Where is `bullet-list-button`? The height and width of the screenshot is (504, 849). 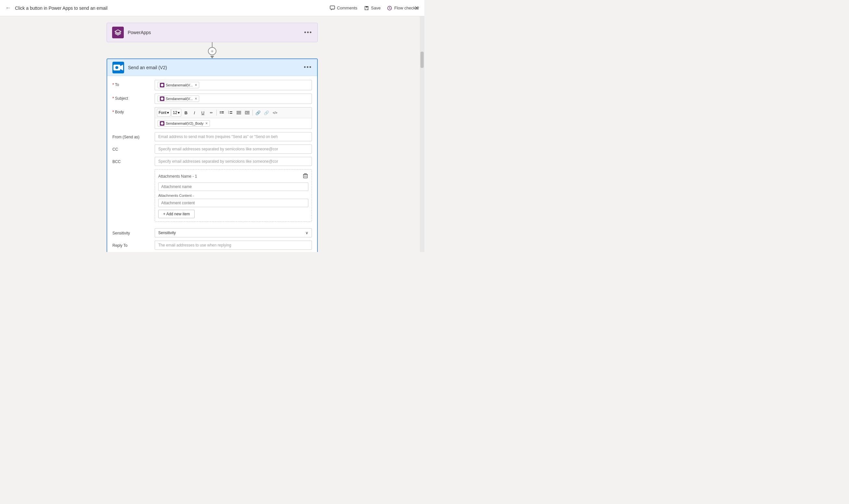
bullet-list-button is located at coordinates (222, 113).